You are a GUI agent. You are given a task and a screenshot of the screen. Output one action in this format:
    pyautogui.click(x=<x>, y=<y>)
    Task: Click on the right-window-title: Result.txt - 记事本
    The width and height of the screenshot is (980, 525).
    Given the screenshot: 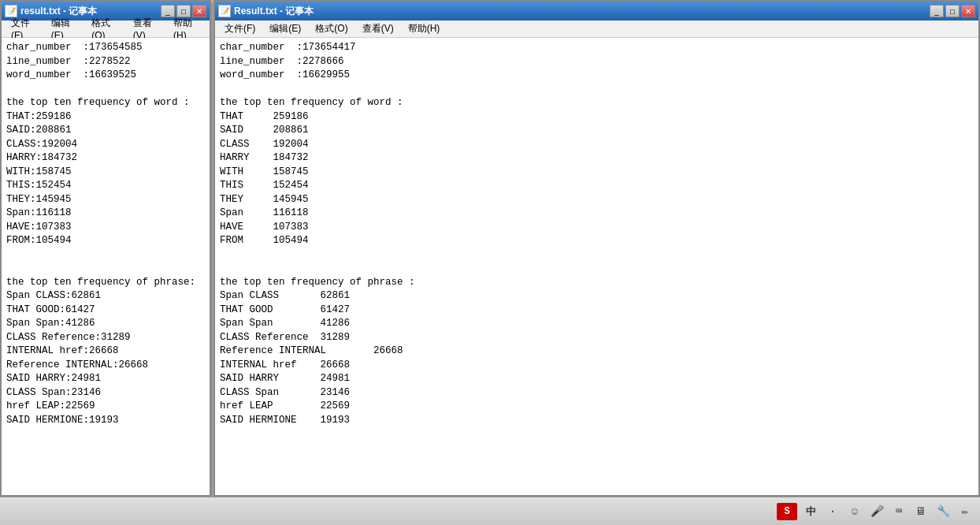 What is the action you would take?
    pyautogui.click(x=580, y=11)
    